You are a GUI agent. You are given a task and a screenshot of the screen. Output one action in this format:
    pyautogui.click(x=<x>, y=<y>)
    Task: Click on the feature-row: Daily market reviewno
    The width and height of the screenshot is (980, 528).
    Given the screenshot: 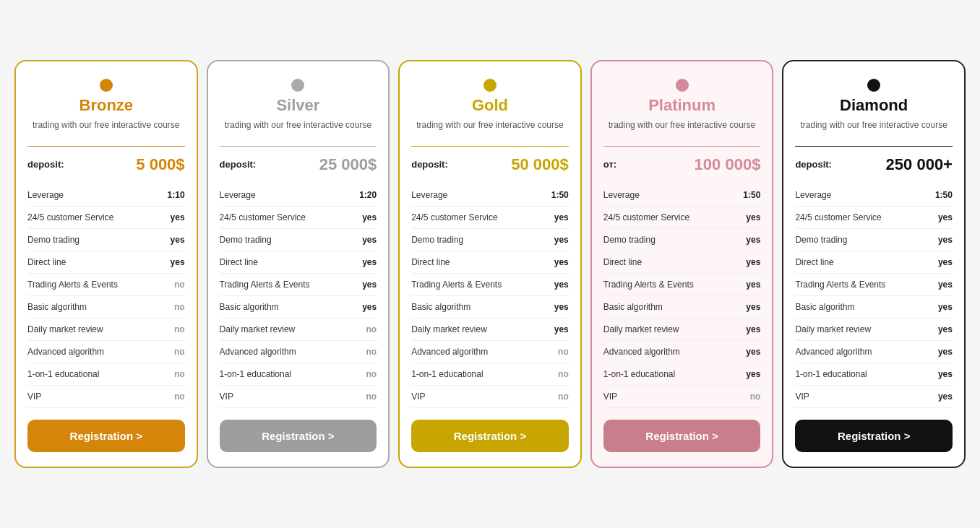 What is the action you would take?
    pyautogui.click(x=298, y=329)
    